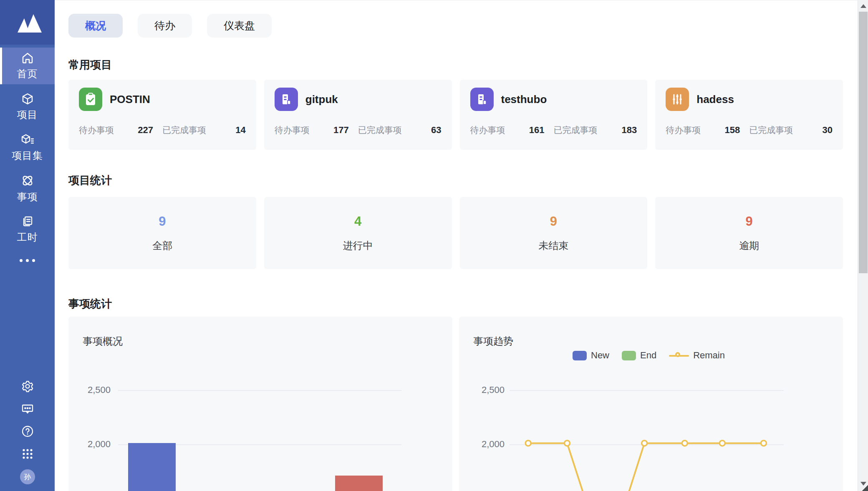 The width and height of the screenshot is (868, 491). Describe the element at coordinates (456, 115) in the screenshot. I see `favorite-project-cards: POSTIN 待办事项 227 已完成事项 14` at that location.